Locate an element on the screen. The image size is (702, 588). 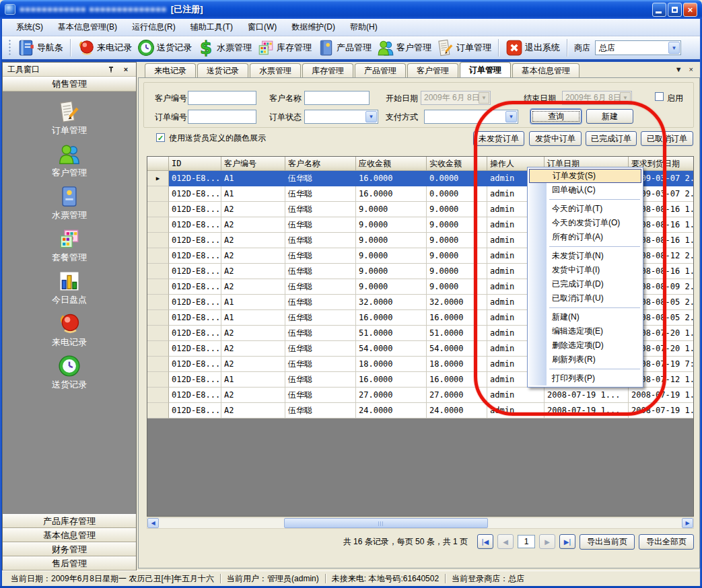
start-date-picker: 2009年 6月 8日 ▼ is located at coordinates (456, 98).